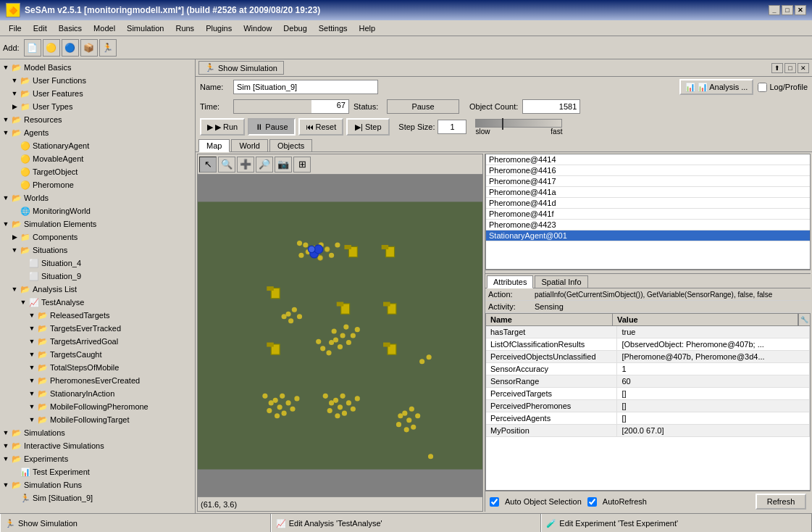  What do you see at coordinates (790, 68) in the screenshot?
I see `maximize-panel-btn: □` at bounding box center [790, 68].